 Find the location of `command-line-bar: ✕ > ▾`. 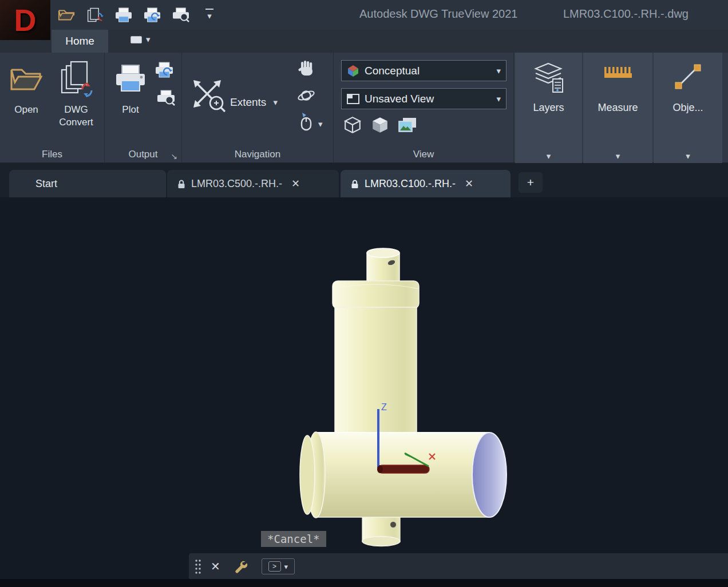

command-line-bar: ✕ > ▾ is located at coordinates (458, 566).